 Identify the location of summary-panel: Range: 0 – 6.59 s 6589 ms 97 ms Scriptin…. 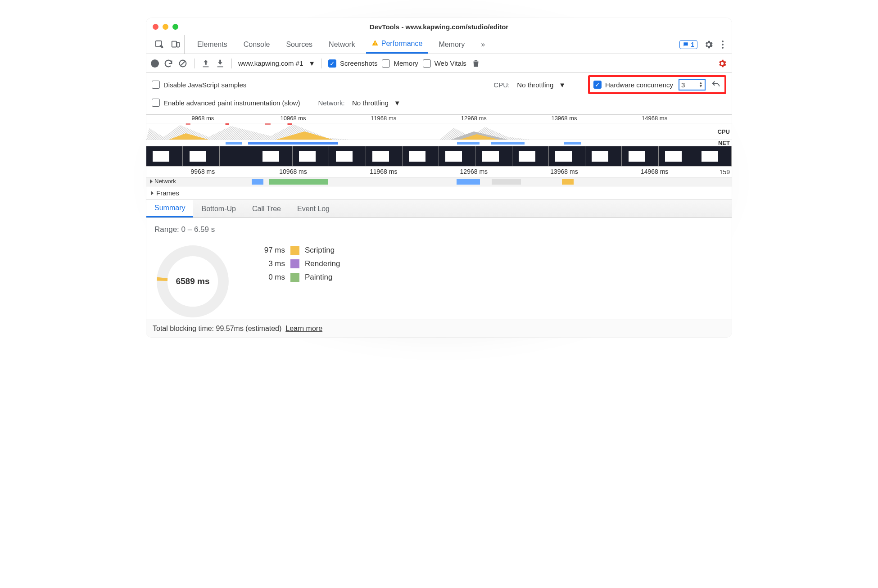
(439, 269).